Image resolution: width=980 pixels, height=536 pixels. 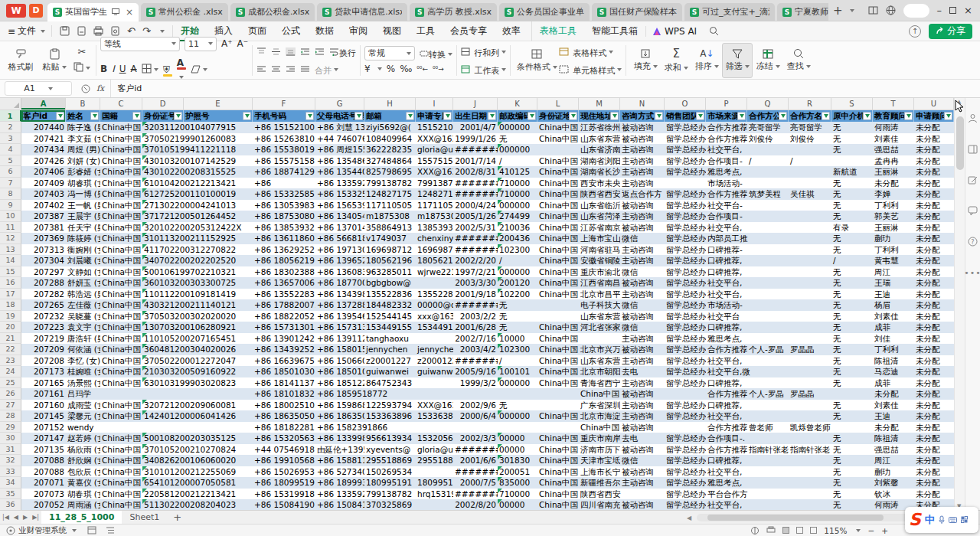 What do you see at coordinates (100, 89) in the screenshot?
I see `insert-function-button: fx` at bounding box center [100, 89].